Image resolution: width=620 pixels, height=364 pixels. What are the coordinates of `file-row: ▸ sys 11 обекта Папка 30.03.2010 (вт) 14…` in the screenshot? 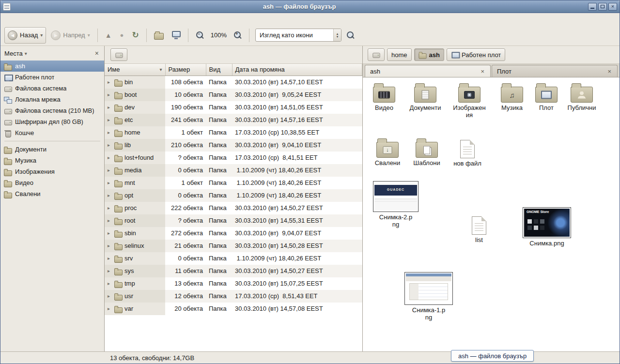 It's located at (233, 271).